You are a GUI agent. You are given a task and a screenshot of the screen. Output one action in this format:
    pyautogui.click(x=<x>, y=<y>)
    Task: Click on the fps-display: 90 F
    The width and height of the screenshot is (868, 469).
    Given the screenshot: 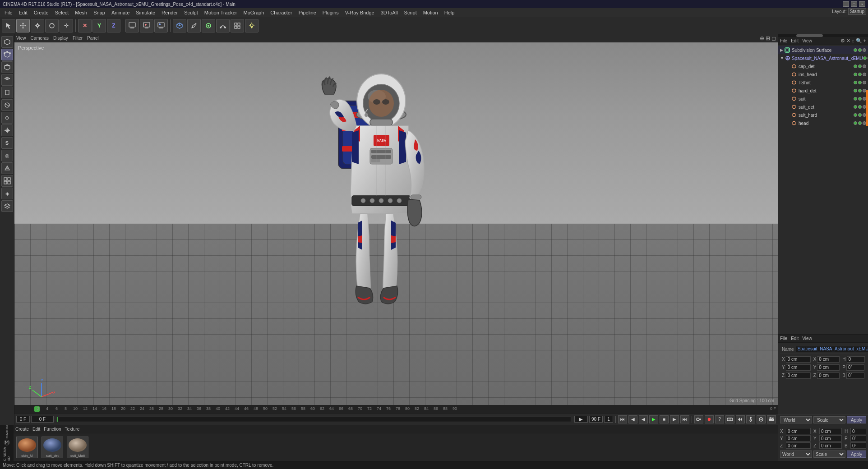 What is the action you would take?
    pyautogui.click(x=596, y=419)
    